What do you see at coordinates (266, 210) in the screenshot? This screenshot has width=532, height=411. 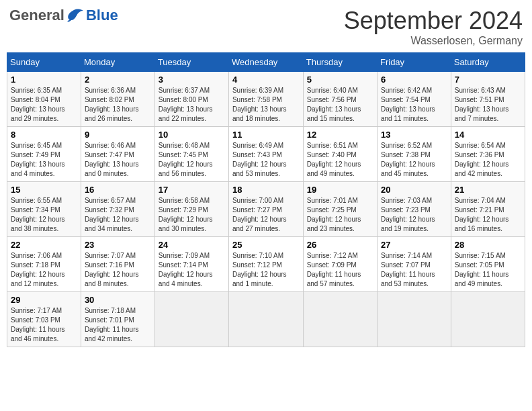 I see `calendar-day-cell: 18Sunrise: 7:00 AMSunset: 7:27 PMDayligh…` at bounding box center [266, 210].